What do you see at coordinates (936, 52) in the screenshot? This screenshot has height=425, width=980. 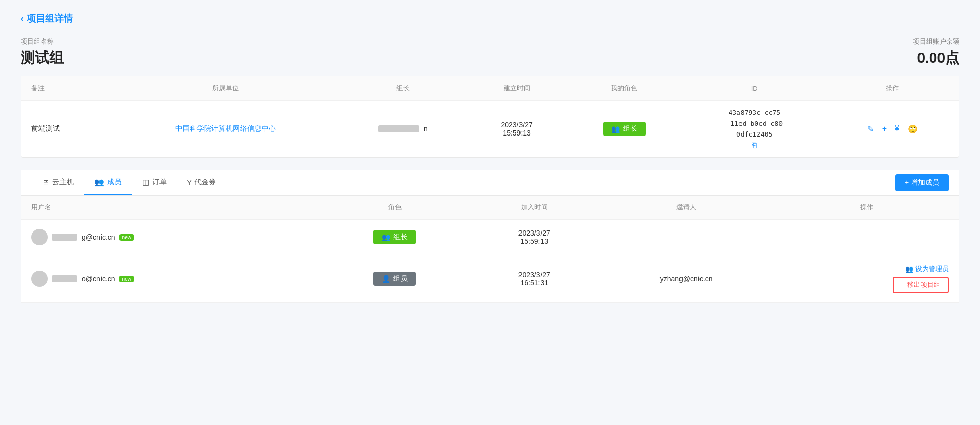 I see `account-balance-section: 项目组账户余额 0.00点` at bounding box center [936, 52].